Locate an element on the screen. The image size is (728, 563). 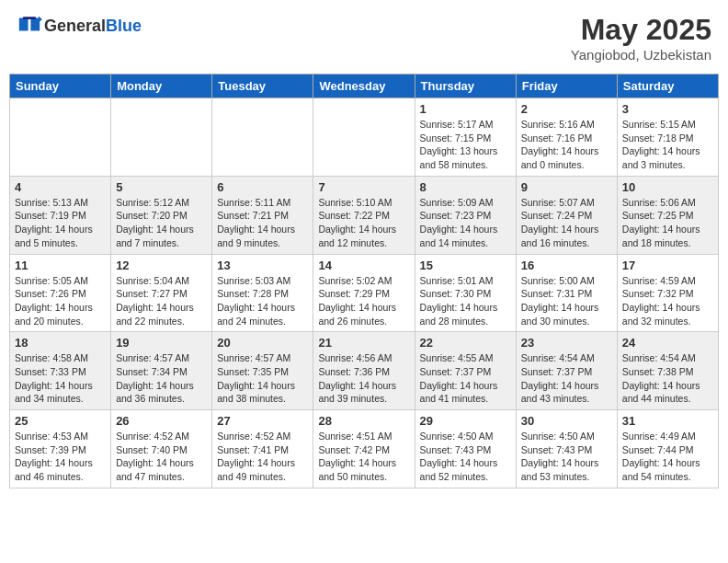
calendar-cell: 26Sunrise: 4:52 AM Sunset: 7:40 PM Dayli… is located at coordinates (162, 449).